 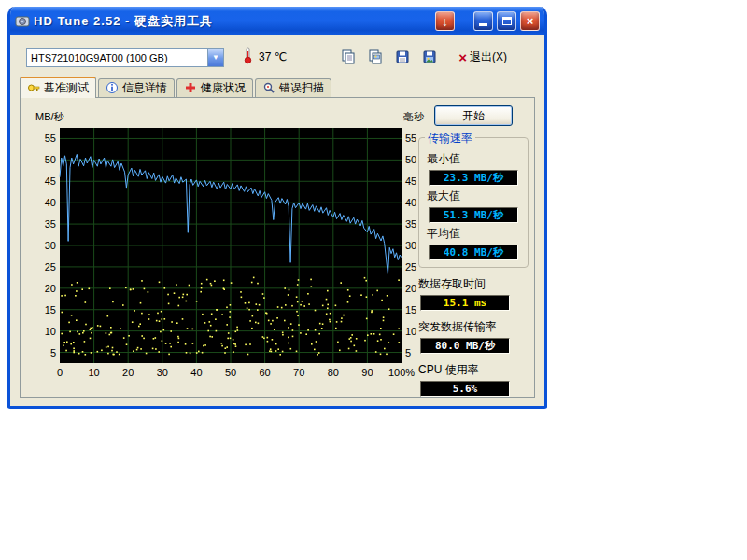 I want to click on max-value: 51.3 MB/秒, so click(x=473, y=215).